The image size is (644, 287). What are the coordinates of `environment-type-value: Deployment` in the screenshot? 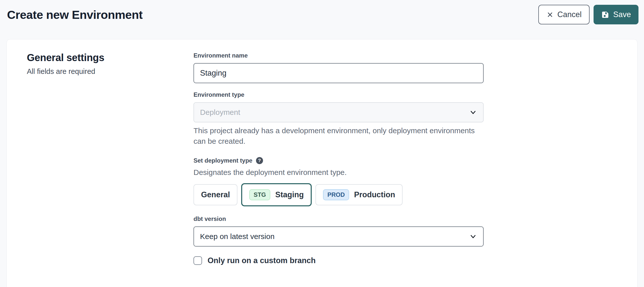 It's located at (220, 112).